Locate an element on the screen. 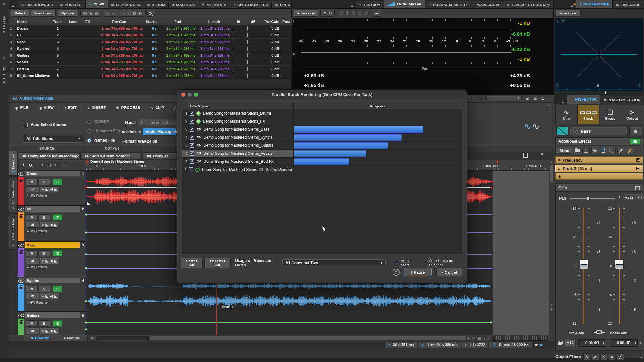  stepper-icons: ▲▼ is located at coordinates (603, 343).